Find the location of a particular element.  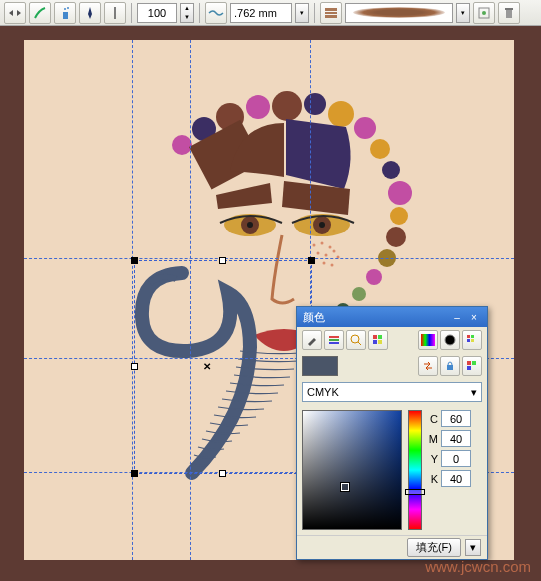

color-docker-title: 颜色 is located at coordinates (314, 318).